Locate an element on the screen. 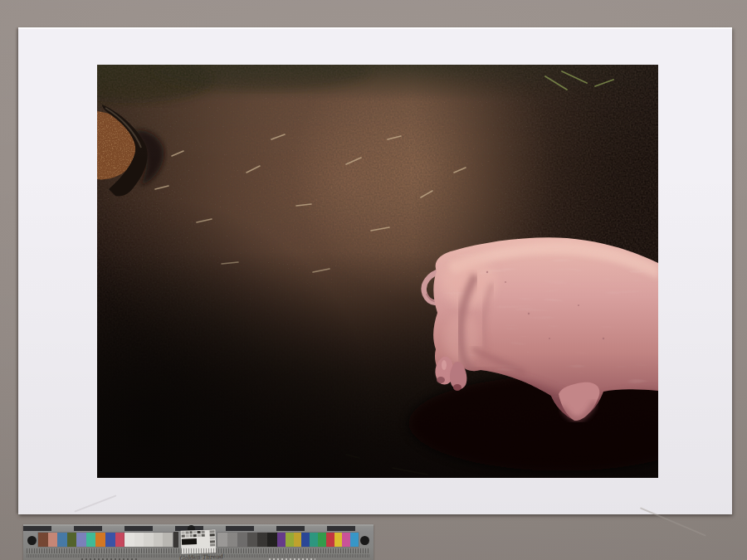 This screenshot has height=560, width=747. target-mini-patches is located at coordinates (193, 534).